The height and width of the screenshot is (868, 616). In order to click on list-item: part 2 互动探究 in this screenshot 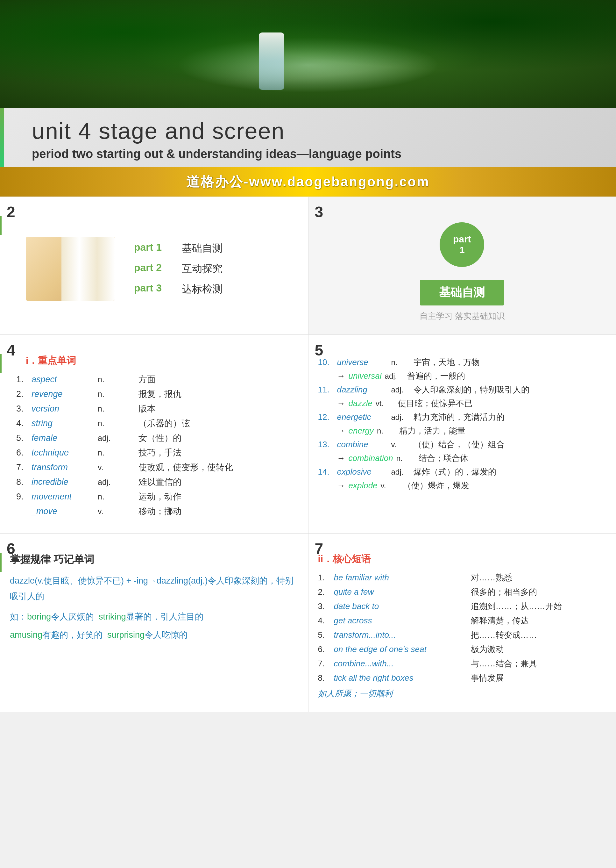, I will do `click(178, 269)`.